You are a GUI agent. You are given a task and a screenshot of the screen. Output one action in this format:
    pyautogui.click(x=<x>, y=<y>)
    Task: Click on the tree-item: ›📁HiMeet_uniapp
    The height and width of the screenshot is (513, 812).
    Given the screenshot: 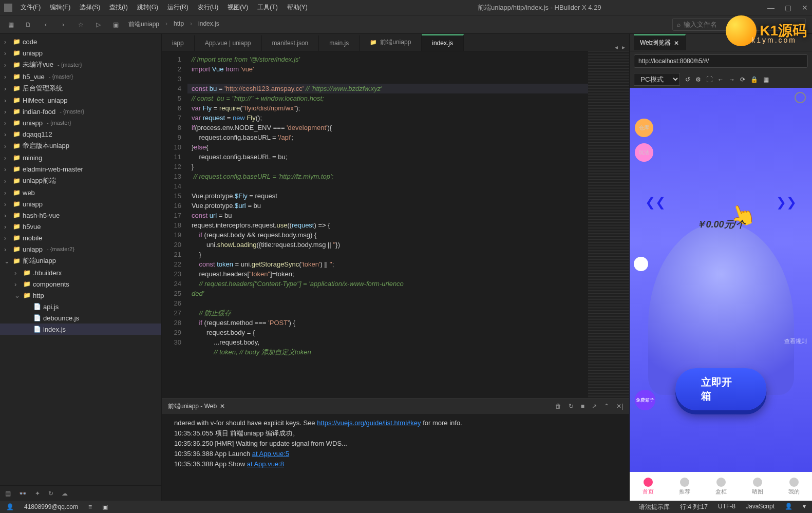 What is the action you would take?
    pyautogui.click(x=81, y=100)
    